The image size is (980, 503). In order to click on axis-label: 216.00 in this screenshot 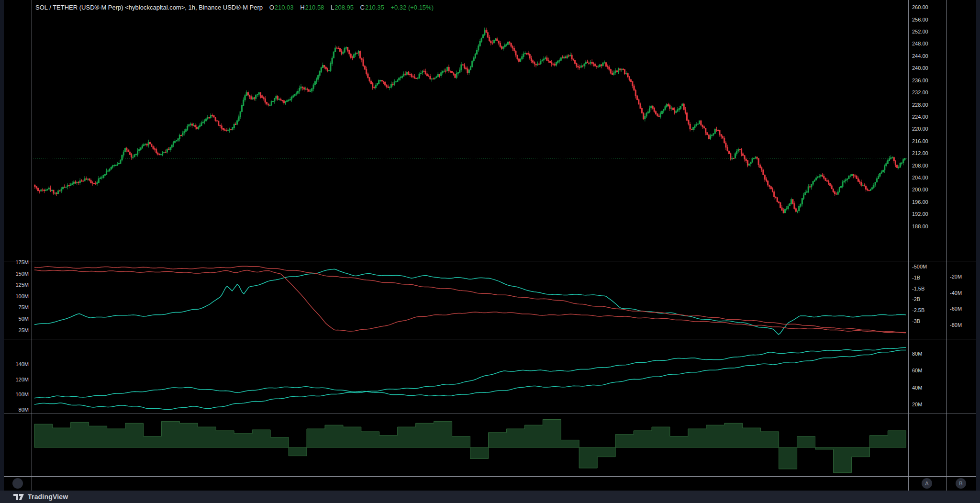, I will do `click(920, 142)`.